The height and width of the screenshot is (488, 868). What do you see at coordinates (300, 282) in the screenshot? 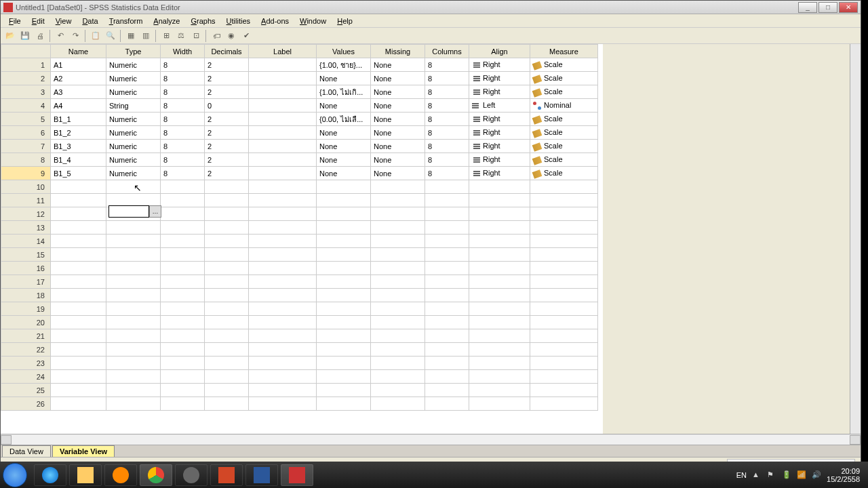
I see `empty-row: 17` at bounding box center [300, 282].